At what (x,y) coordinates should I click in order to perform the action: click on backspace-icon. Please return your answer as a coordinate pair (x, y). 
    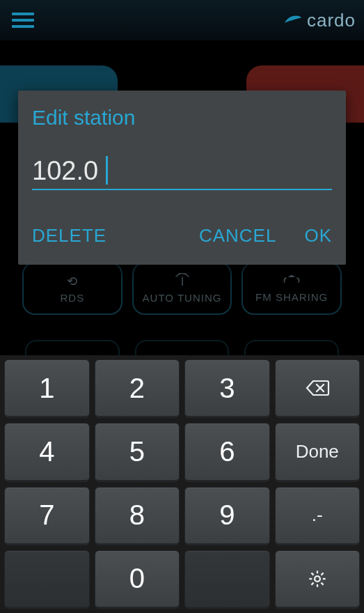
    Looking at the image, I should click on (317, 388).